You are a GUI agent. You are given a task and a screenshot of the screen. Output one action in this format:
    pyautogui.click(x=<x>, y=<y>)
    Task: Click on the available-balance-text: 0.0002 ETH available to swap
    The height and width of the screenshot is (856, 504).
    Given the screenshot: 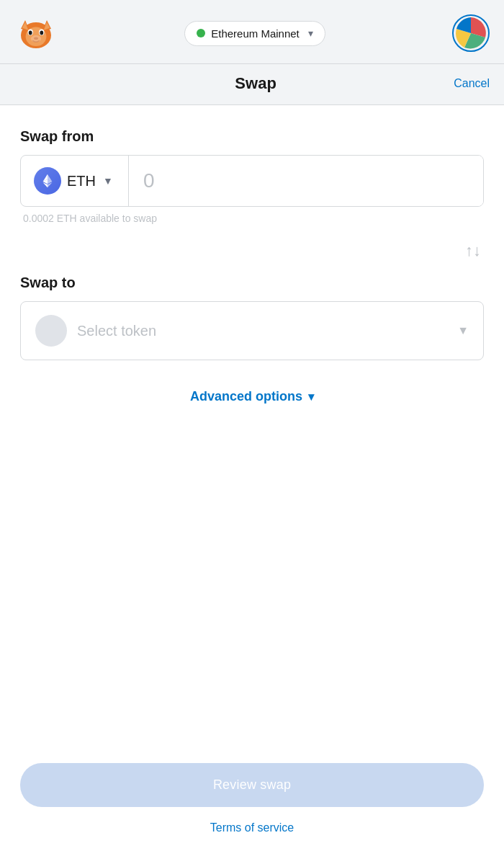 What is the action you would take?
    pyautogui.click(x=253, y=218)
    